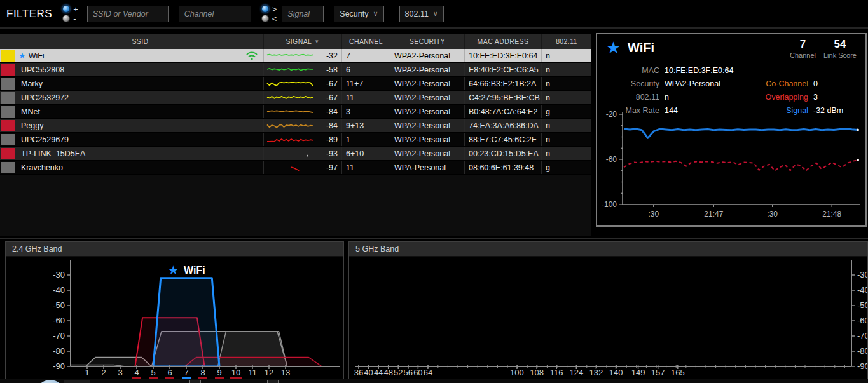  I want to click on svg-text: 3, so click(120, 372).